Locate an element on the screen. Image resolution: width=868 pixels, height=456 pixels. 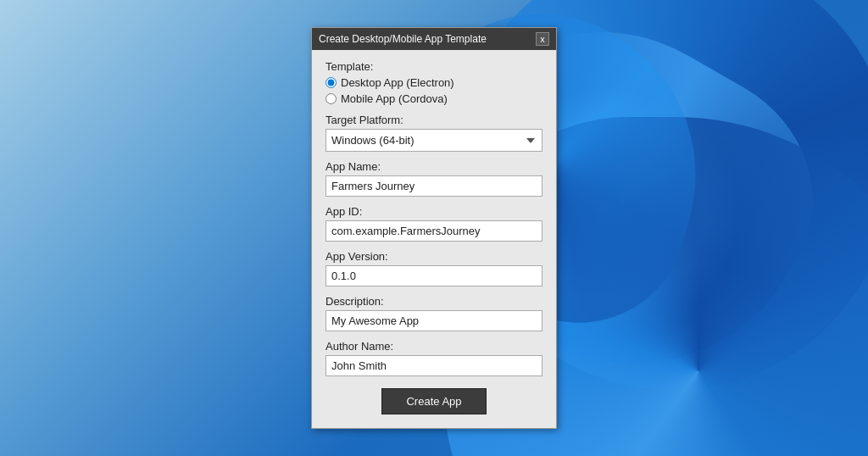
platform-select: Windows (64-bit) Windows (32-bit) macOS … is located at coordinates (434, 141).